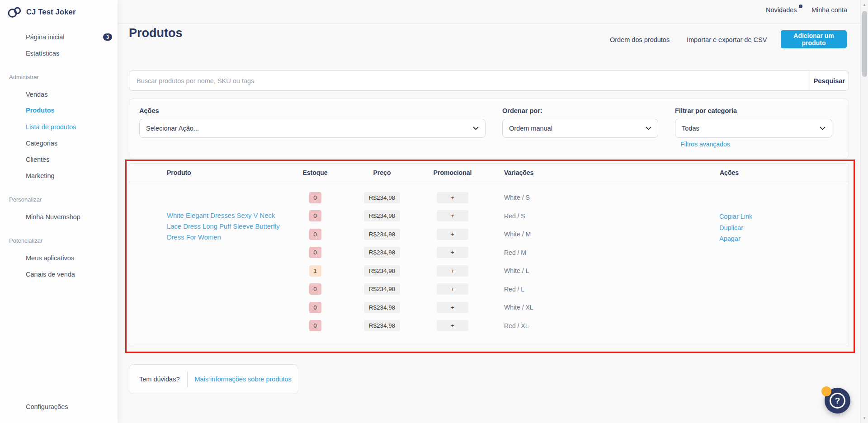 The width and height of the screenshot is (868, 423). What do you see at coordinates (736, 228) in the screenshot?
I see `row-actions: Copiar Link Duplicar Apagar` at bounding box center [736, 228].